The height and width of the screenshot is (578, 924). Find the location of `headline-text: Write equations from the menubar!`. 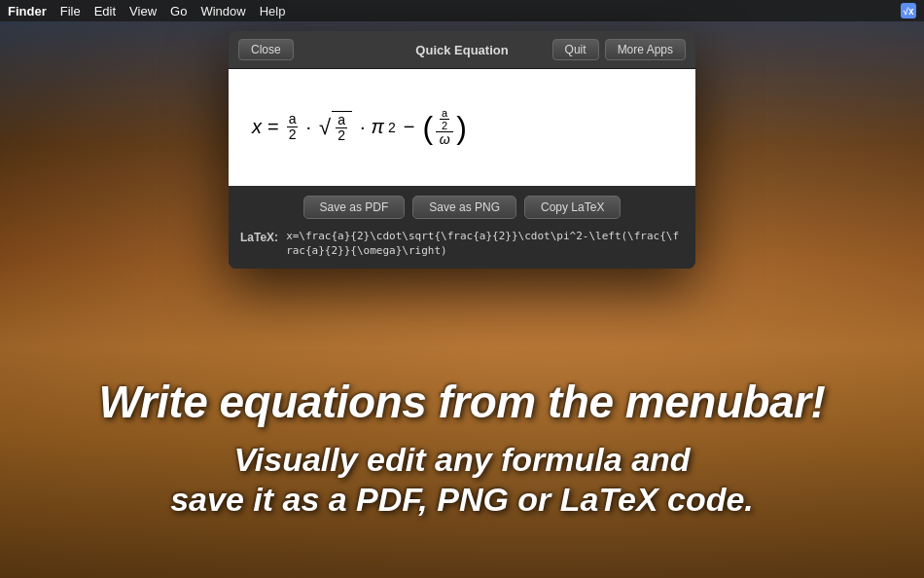

headline-text: Write equations from the menubar! is located at coordinates (462, 403).